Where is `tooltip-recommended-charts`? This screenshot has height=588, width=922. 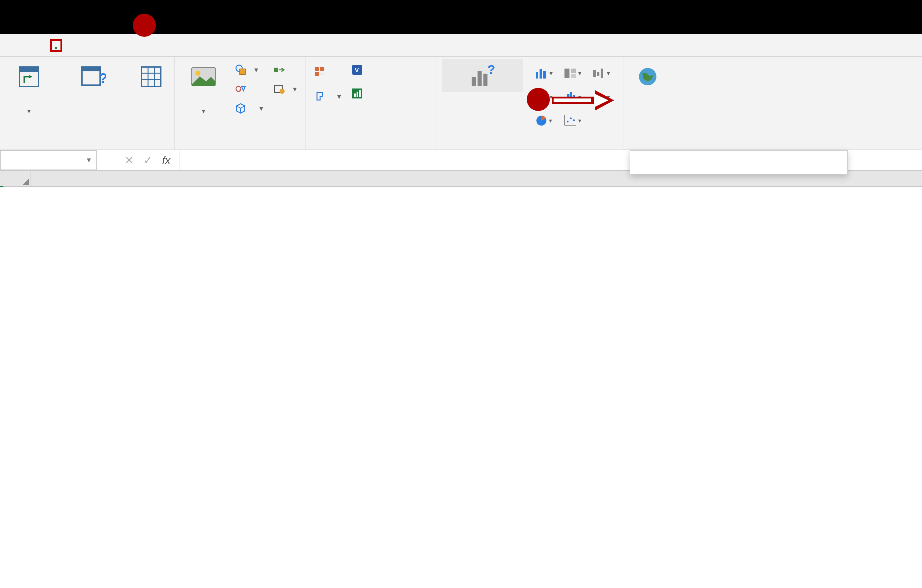
tooltip-recommended-charts is located at coordinates (739, 162).